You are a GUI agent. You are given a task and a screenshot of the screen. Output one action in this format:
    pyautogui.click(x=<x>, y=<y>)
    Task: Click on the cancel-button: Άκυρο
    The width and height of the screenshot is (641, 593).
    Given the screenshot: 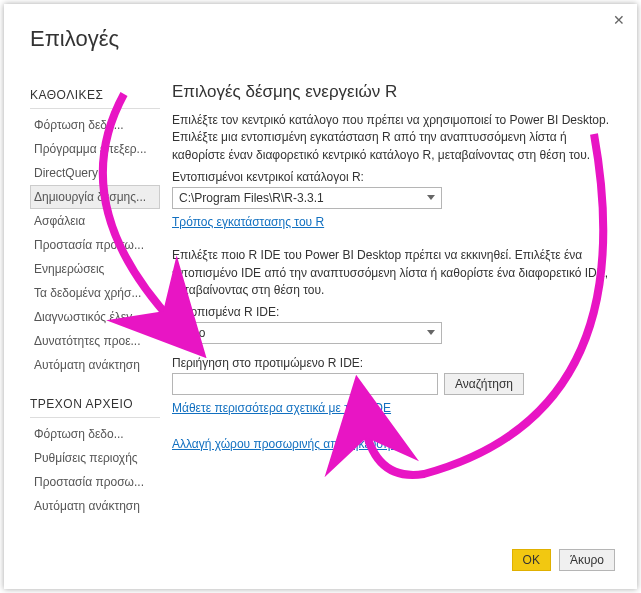 What is the action you would take?
    pyautogui.click(x=587, y=560)
    